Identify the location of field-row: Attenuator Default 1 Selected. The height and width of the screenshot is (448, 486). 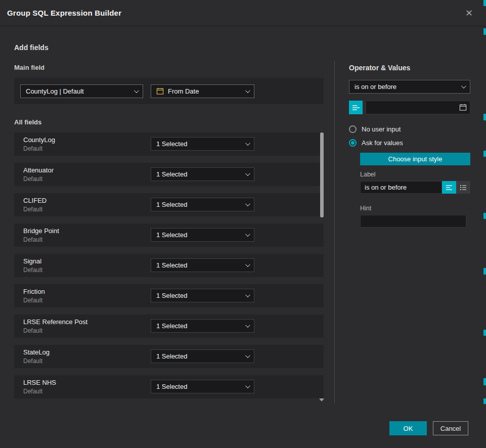
(169, 174).